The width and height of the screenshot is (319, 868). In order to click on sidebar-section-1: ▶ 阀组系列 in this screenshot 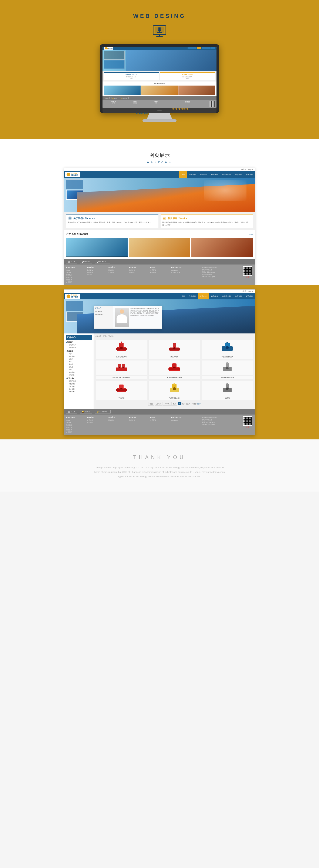, I will do `click(79, 342)`.